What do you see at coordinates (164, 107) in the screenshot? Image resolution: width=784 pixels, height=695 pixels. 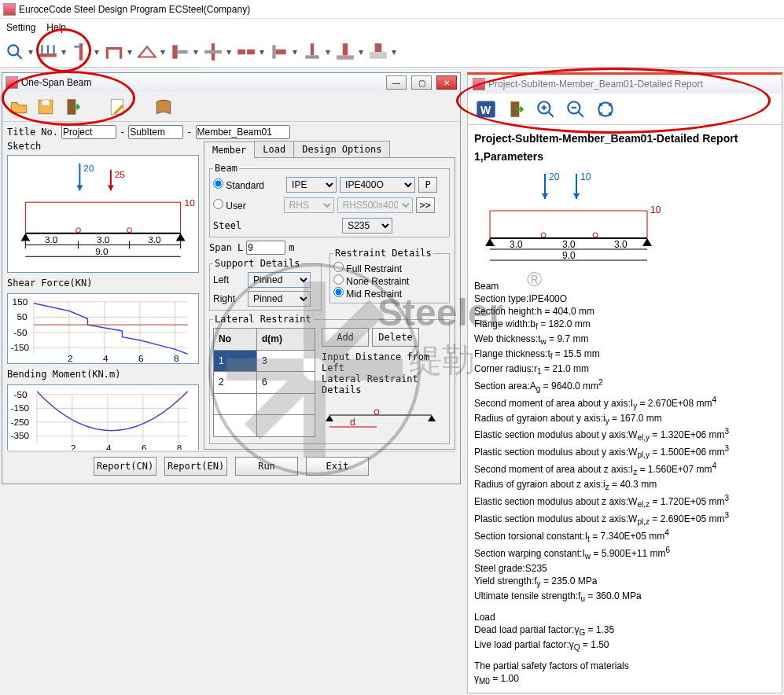 I see `book-icon` at bounding box center [164, 107].